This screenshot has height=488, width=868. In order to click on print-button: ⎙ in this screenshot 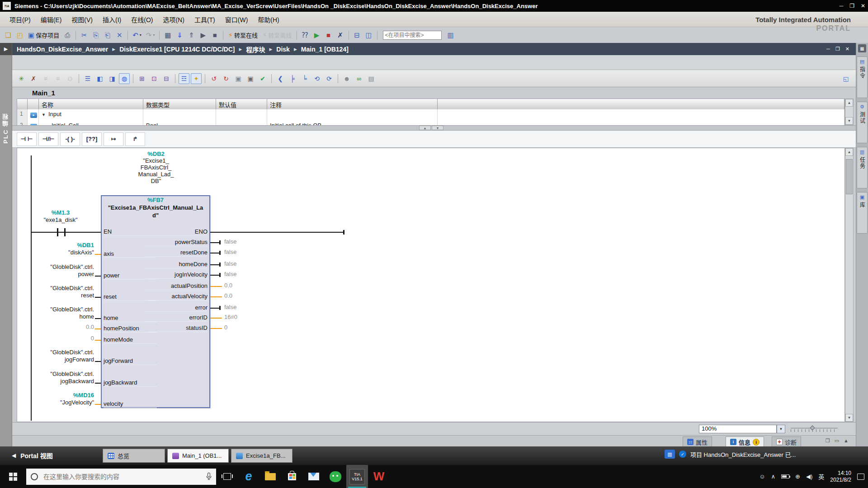, I will do `click(67, 35)`.